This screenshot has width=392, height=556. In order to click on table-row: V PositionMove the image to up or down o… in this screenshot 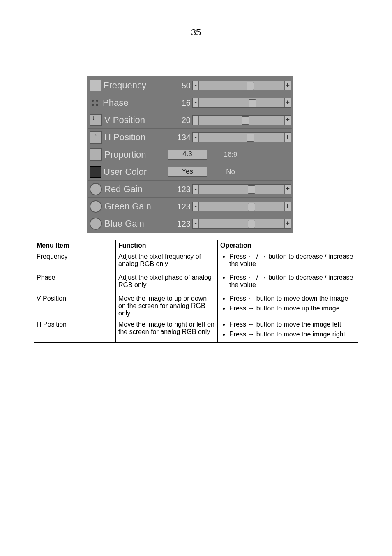, I will do `click(196, 306)`.